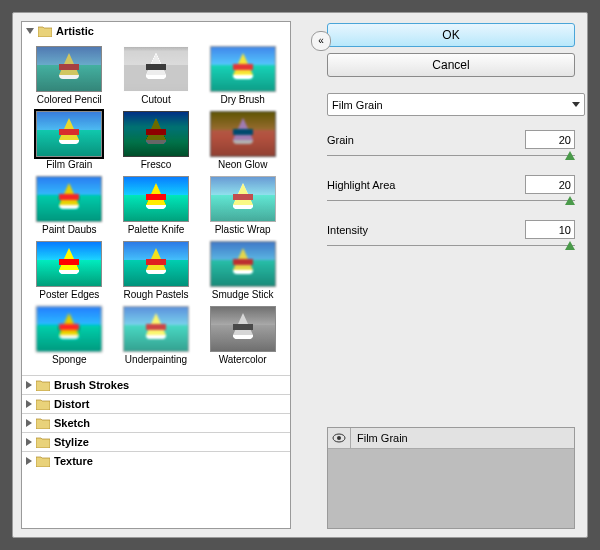 Image resolution: width=600 pixels, height=550 pixels. Describe the element at coordinates (156, 270) in the screenshot. I see `filter-thumb-rough-pastels: Rough Pastels` at that location.